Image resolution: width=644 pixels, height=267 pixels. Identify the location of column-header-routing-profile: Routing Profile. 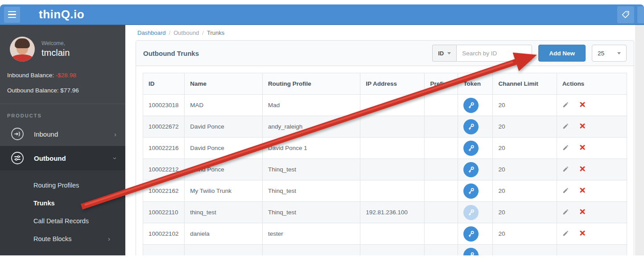
(311, 84).